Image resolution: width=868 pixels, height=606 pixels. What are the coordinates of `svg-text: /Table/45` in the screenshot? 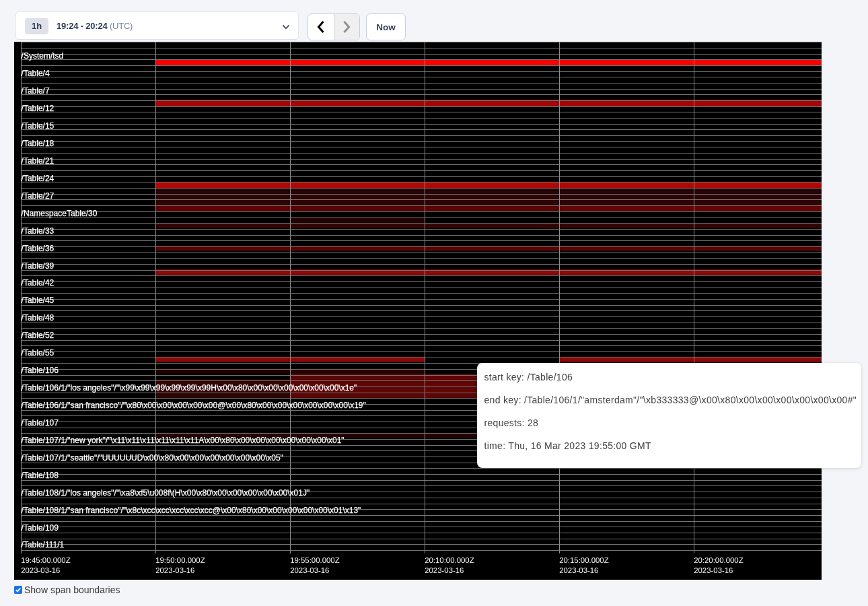 It's located at (38, 300).